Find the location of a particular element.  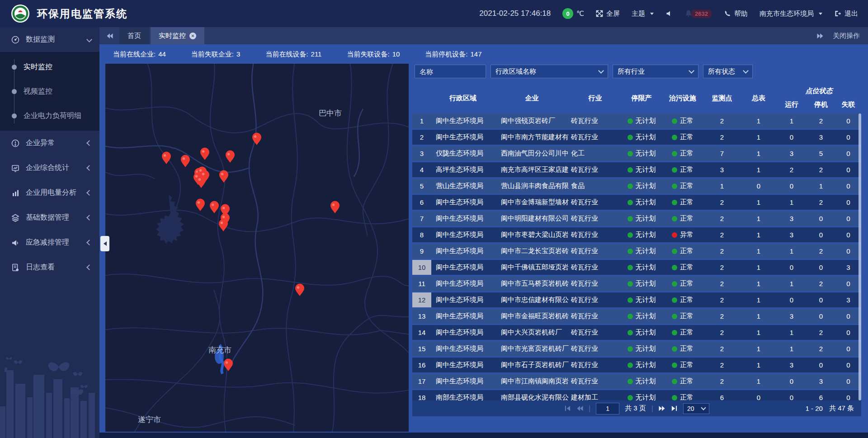

table-row: 16 阆中生态环境局 阆中市石子页岩机砖厂 砖瓦行业 无计划 正常 2 1 3 is located at coordinates (637, 365).